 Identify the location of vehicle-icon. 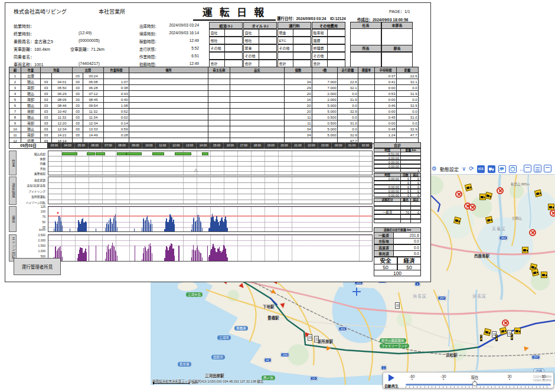
(491, 169).